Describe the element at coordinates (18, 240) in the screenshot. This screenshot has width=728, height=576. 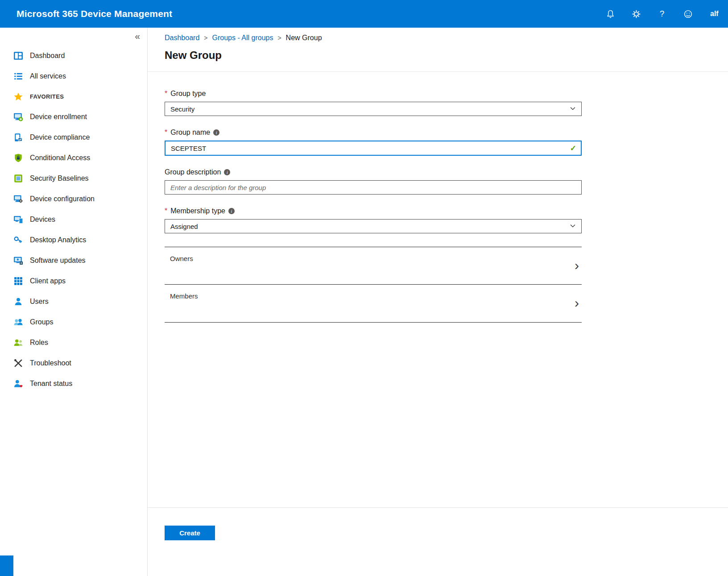
I see `desktop-analytics-icon` at that location.